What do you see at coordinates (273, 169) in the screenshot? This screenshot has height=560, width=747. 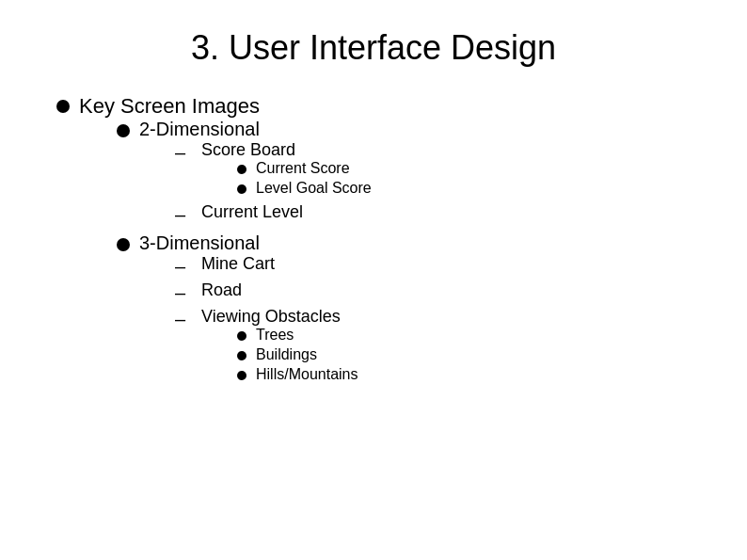 I see `level3-item: –Score BoardCurrent ScoreLevel Goal Scor…` at bounding box center [273, 169].